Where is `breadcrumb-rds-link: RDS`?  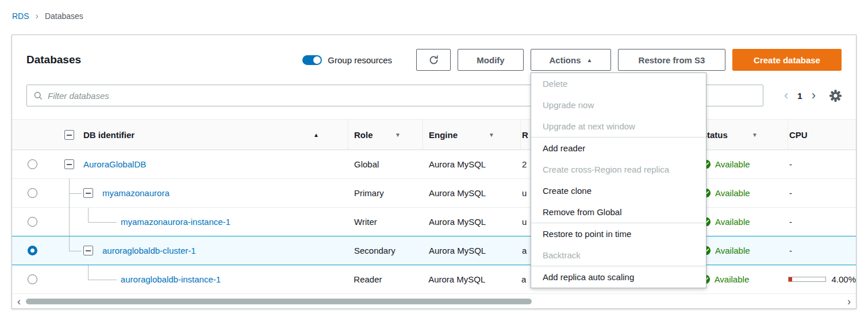
breadcrumb-rds-link: RDS is located at coordinates (21, 16).